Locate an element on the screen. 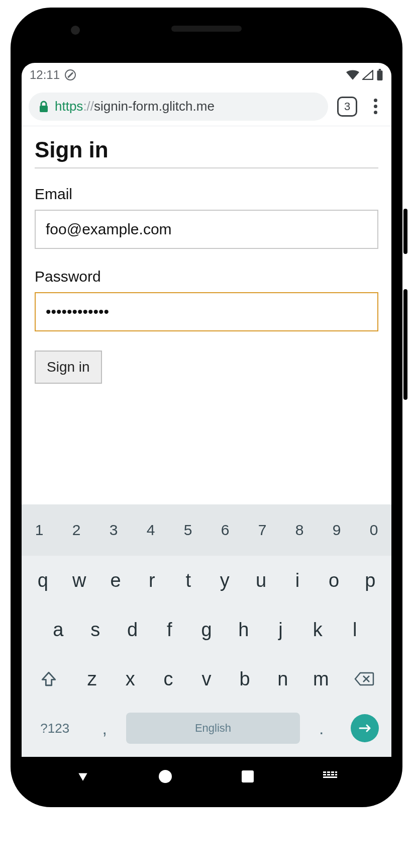 The width and height of the screenshot is (413, 868). key-y: y is located at coordinates (225, 580).